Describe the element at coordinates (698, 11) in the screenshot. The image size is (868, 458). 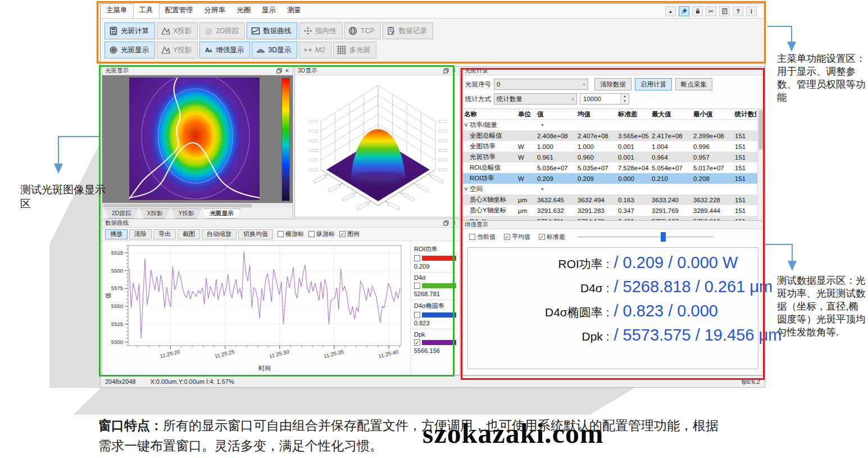
I see `lock-icon` at that location.